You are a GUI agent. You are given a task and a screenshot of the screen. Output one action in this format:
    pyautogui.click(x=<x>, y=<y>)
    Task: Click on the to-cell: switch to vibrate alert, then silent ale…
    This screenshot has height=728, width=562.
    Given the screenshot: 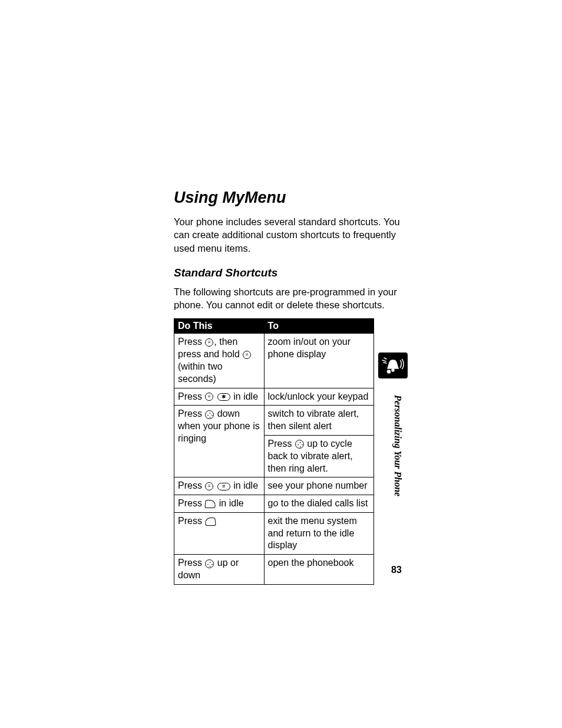 What is the action you would take?
    pyautogui.click(x=319, y=421)
    